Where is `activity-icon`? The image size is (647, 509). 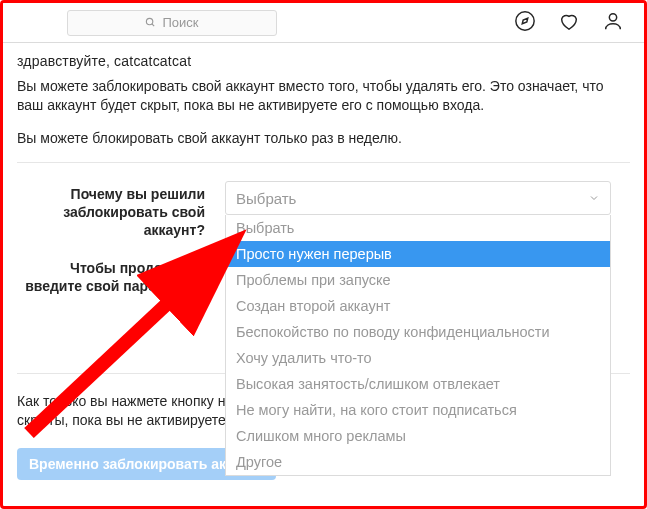
activity-icon is located at coordinates (569, 22).